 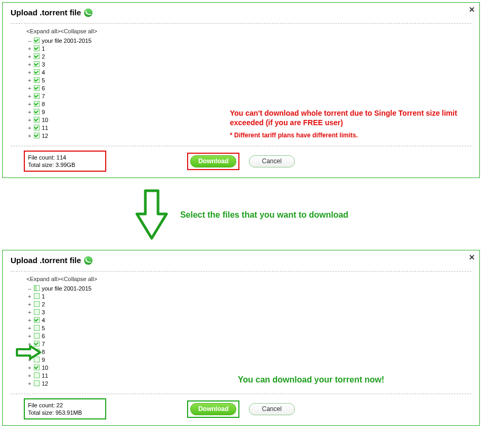 I want to click on middle-annotation: Select the files that you want to downlo…, so click(x=241, y=215).